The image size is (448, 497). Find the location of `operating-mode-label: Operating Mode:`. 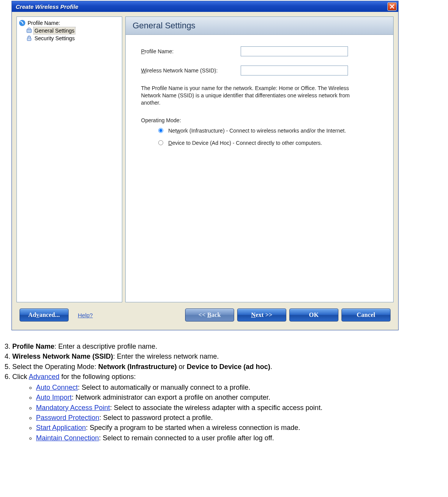

operating-mode-label: Operating Mode: is located at coordinates (261, 120).